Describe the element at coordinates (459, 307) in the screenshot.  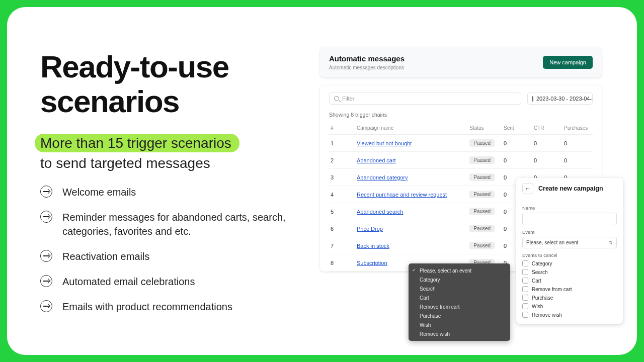
I see `dropdown-option: Remove from cart` at that location.